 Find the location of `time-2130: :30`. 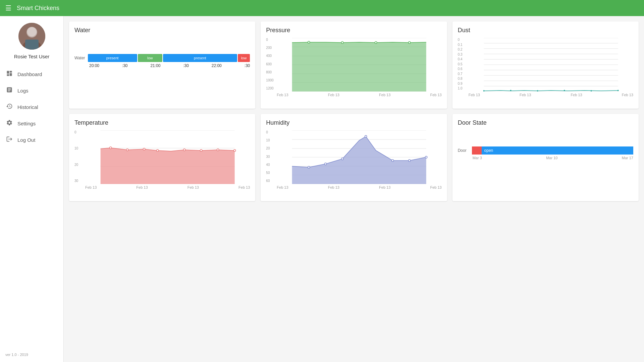

time-2130: :30 is located at coordinates (186, 66).